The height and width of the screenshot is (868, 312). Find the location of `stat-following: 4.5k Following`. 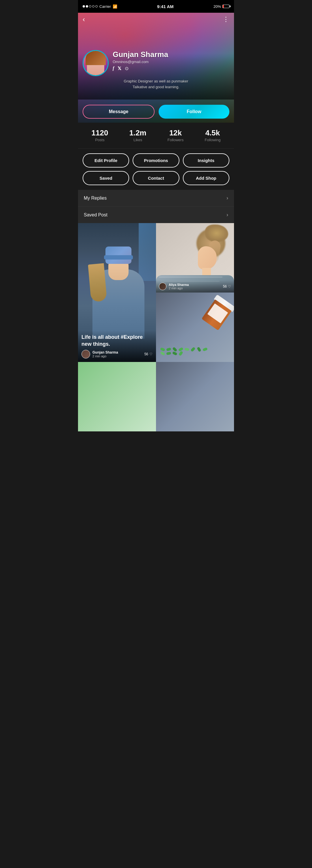

stat-following: 4.5k Following is located at coordinates (213, 135).